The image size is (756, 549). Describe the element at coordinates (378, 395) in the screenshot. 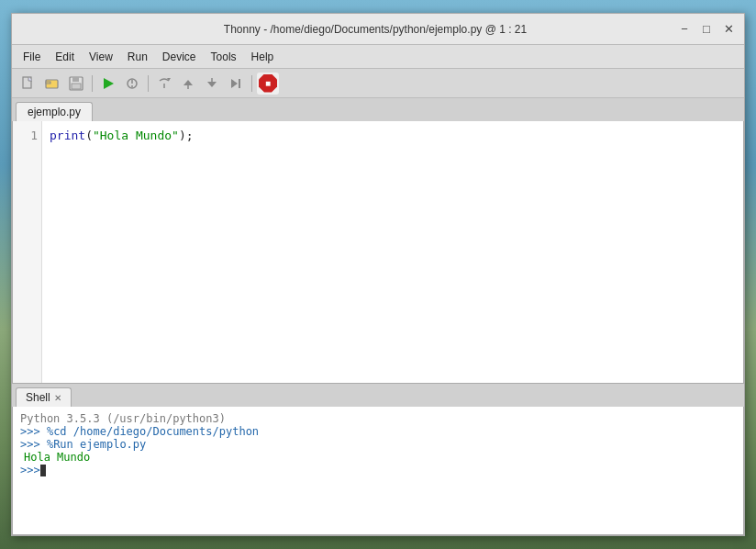

I see `shell-tabs: Shell ✕` at that location.